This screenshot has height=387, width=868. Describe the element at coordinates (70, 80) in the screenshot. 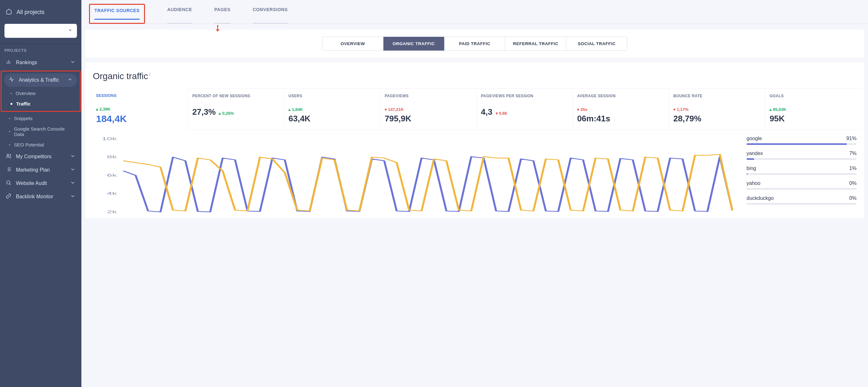

I see `chevron-up-icon` at that location.